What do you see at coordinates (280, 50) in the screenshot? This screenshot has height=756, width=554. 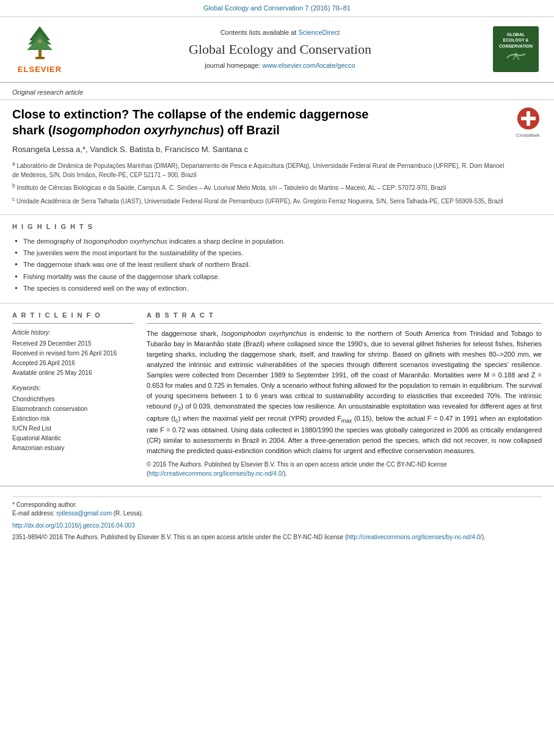 I see `journal-title: Global Ecology and Conservation` at bounding box center [280, 50].